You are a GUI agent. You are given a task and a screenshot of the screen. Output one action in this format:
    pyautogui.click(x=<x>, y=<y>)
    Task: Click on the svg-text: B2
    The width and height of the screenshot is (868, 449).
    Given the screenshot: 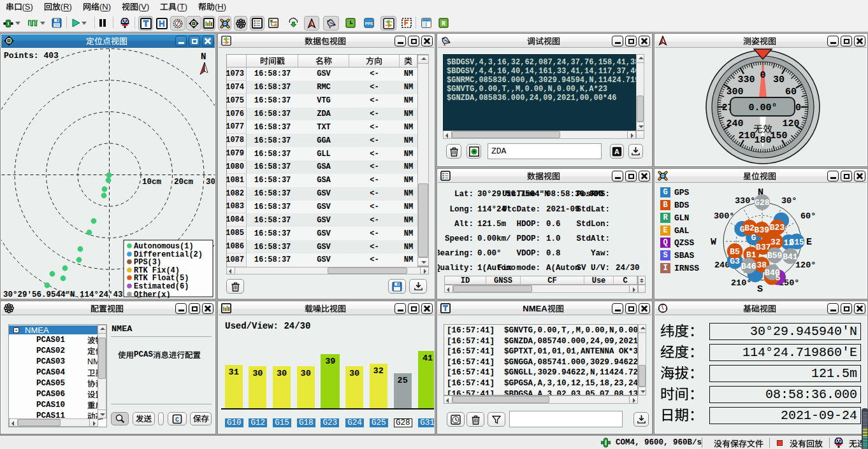 What is the action you would take?
    pyautogui.click(x=749, y=228)
    